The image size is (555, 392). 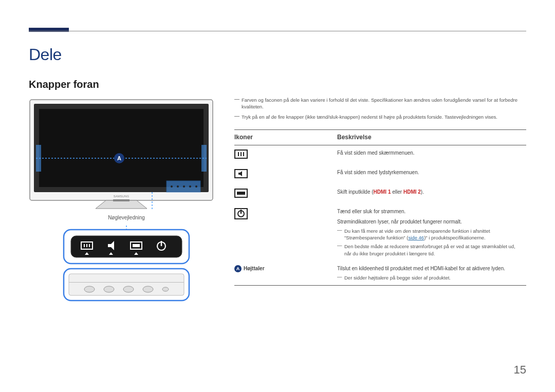 What do you see at coordinates (241, 175) in the screenshot?
I see `volume-icon` at bounding box center [241, 175].